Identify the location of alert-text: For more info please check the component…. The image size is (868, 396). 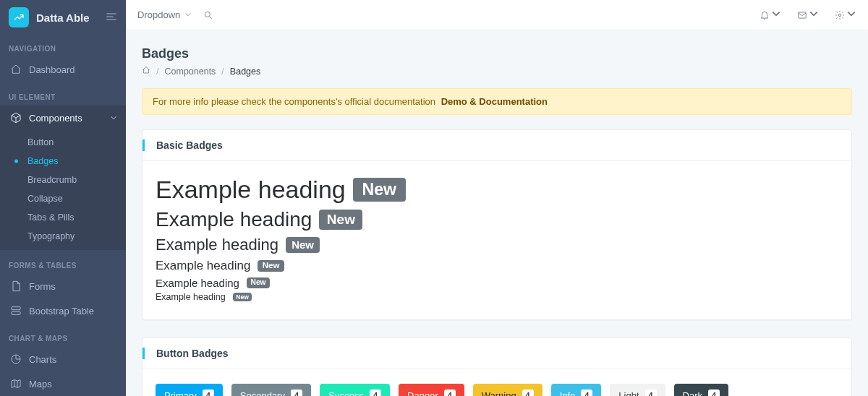
(294, 101).